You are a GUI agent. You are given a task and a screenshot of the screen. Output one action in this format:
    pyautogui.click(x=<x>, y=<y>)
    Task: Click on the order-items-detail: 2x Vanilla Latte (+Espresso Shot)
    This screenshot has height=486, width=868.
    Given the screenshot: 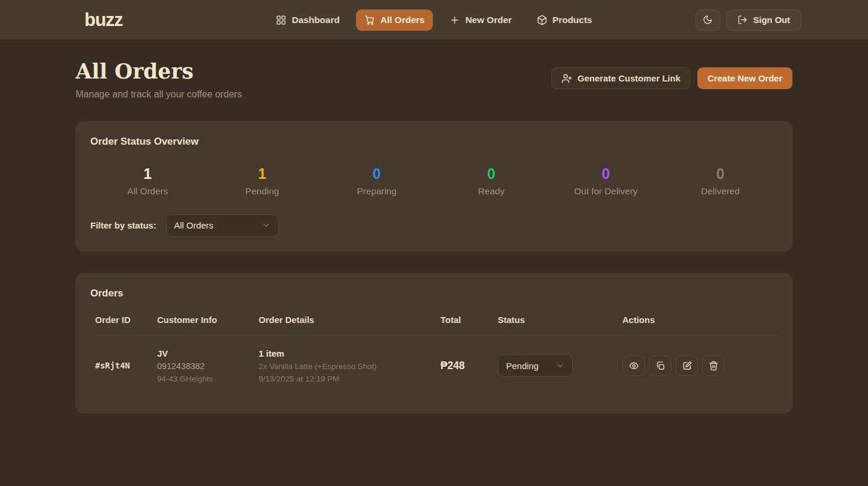 What is the action you would take?
    pyautogui.click(x=350, y=366)
    